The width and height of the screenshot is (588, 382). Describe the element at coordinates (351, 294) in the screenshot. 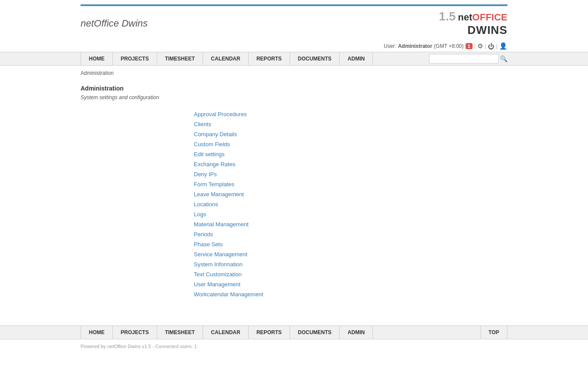

I see `admin-link-workcalendar-management: Workcalendar Management` at that location.